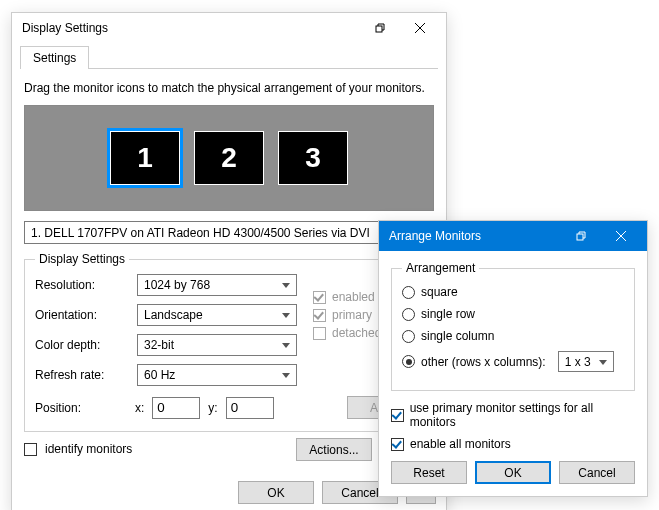  Describe the element at coordinates (513, 292) in the screenshot. I see `radio-square: square` at that location.